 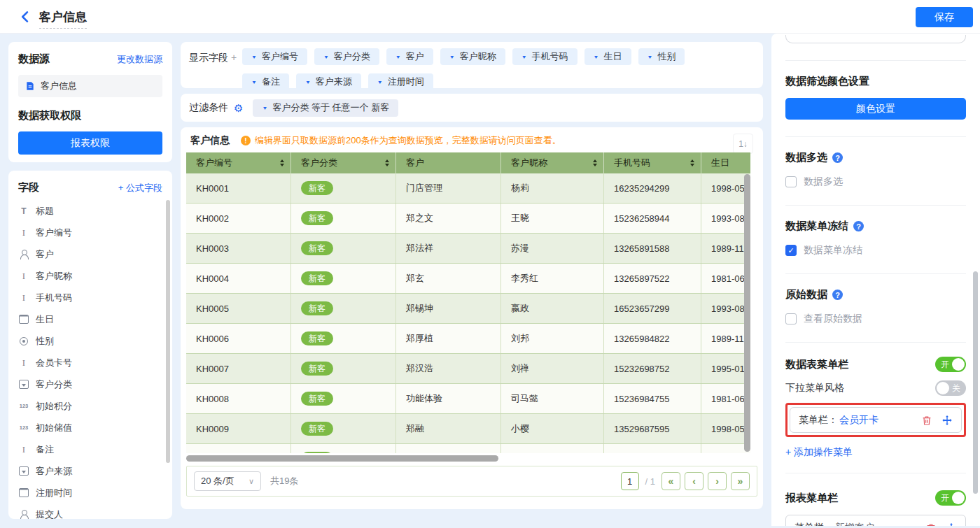 I want to click on table-row: 新客, so click(x=468, y=449).